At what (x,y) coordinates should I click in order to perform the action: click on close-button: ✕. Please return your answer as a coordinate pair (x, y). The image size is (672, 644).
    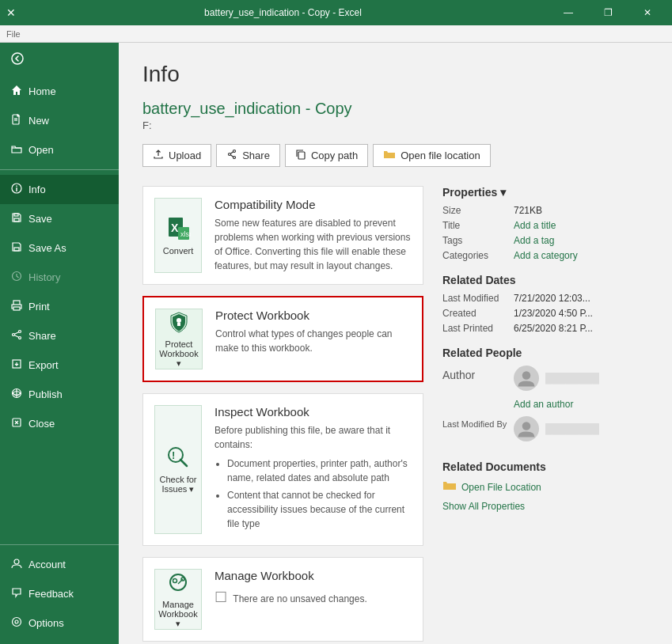
    Looking at the image, I should click on (647, 13).